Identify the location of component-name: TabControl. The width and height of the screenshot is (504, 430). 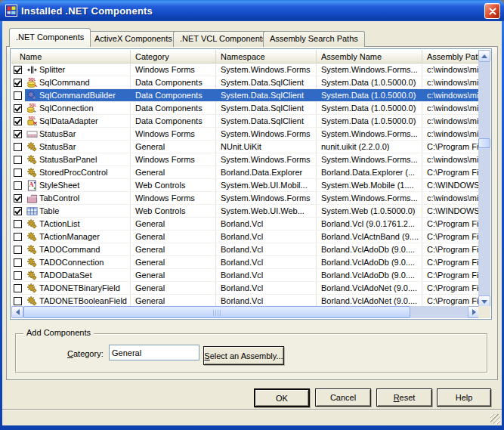
(59, 198).